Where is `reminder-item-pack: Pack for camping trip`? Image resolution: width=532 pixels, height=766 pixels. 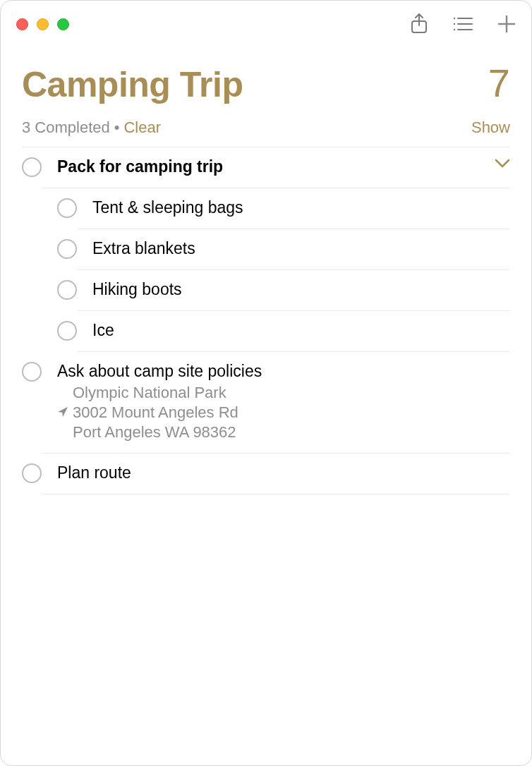
reminder-item-pack: Pack for camping trip is located at coordinates (266, 168).